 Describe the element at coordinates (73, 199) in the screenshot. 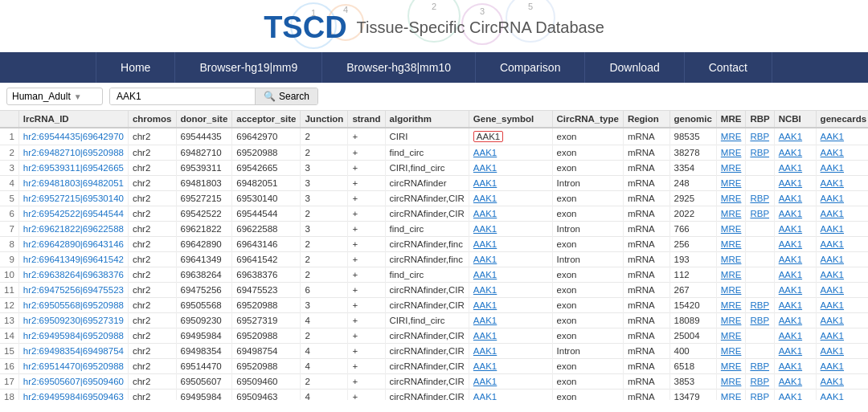

I see `cell-circRNA-id: hr2:69527215|69530140` at that location.